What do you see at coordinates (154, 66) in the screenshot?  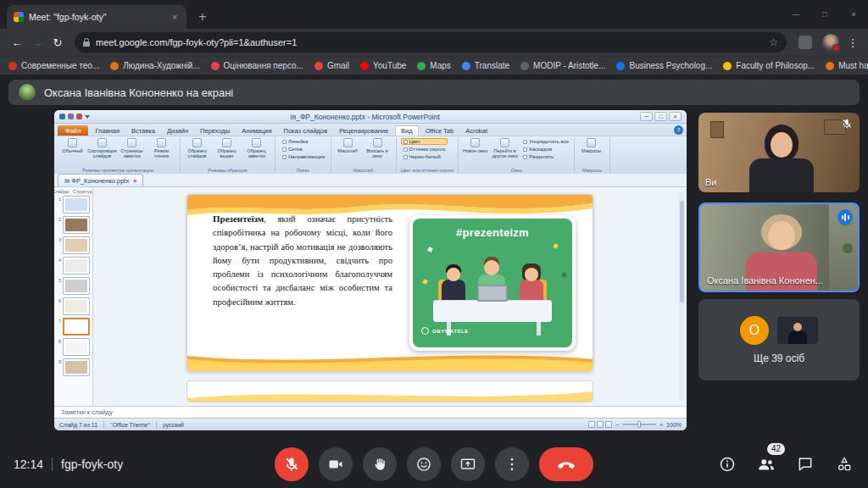 I see `bookmark-item: Людина-Художній...` at bounding box center [154, 66].